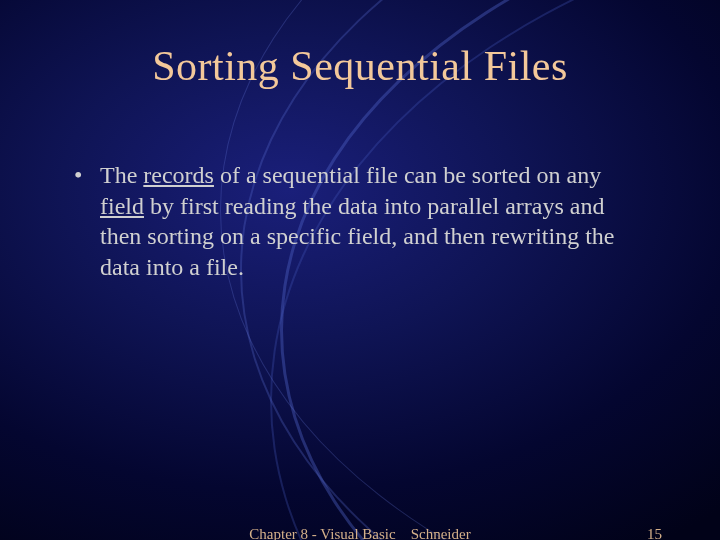 This screenshot has height=540, width=720. Describe the element at coordinates (122, 206) in the screenshot. I see `bullet-underline-field: field` at that location.